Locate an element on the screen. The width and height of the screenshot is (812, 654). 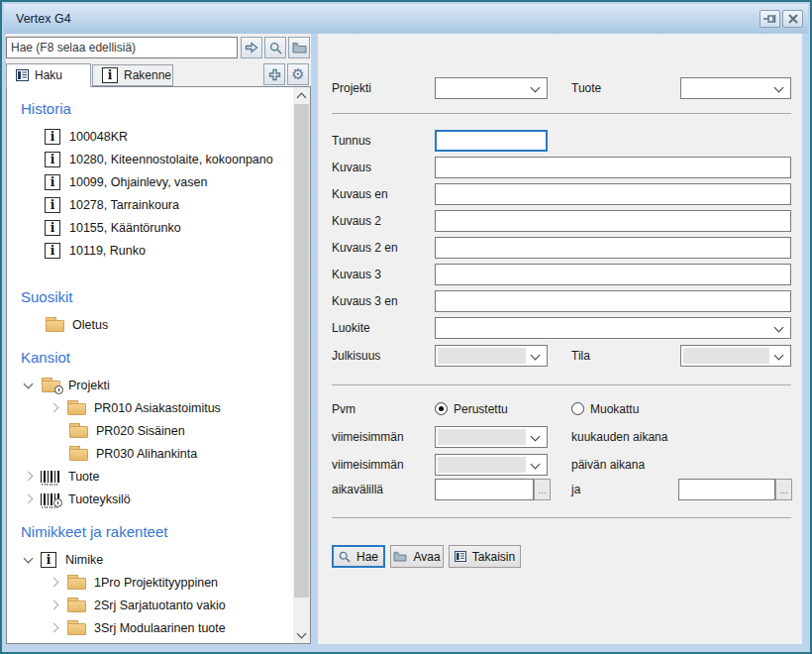
tree-item: Oletus is located at coordinates (151, 325).